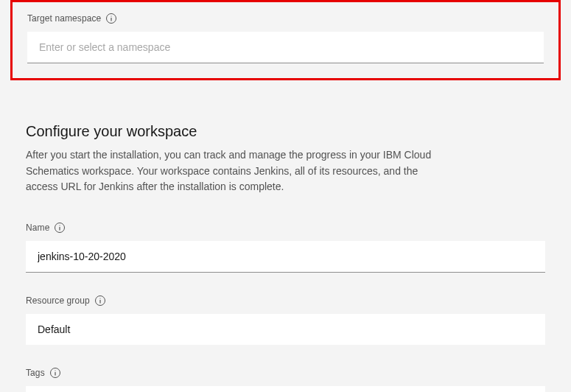  I want to click on target-namespace-label-row: Target namespace, so click(286, 18).